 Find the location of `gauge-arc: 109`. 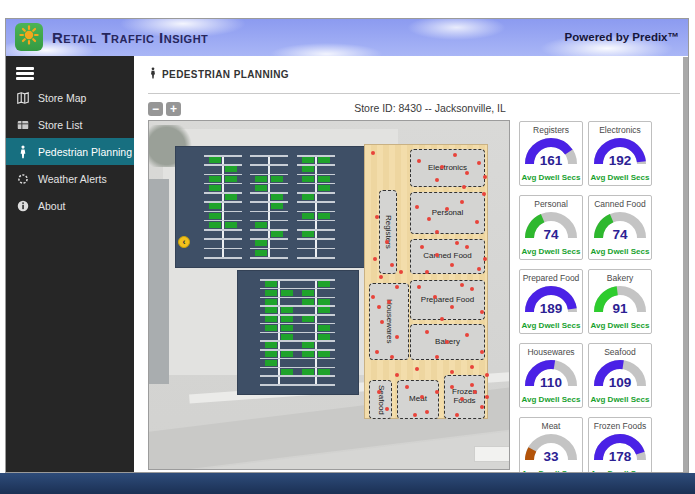

gauge-arc: 109 is located at coordinates (620, 372).